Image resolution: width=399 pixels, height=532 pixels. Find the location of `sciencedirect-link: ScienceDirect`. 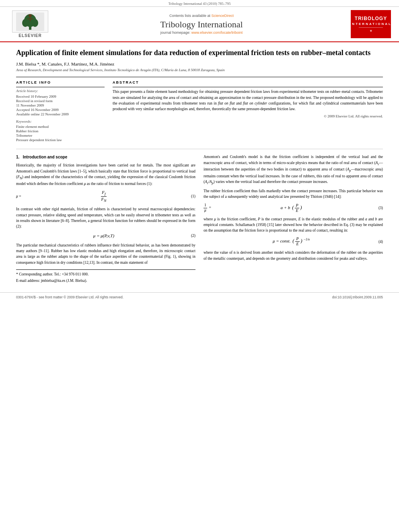

sciencedirect-link: ScienceDirect is located at coordinates (223, 16).